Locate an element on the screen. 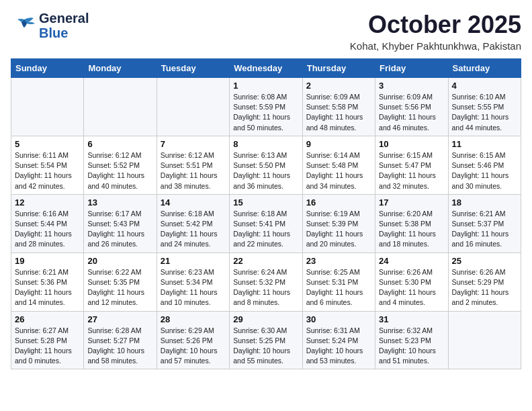  day-number: 11 is located at coordinates (485, 144).